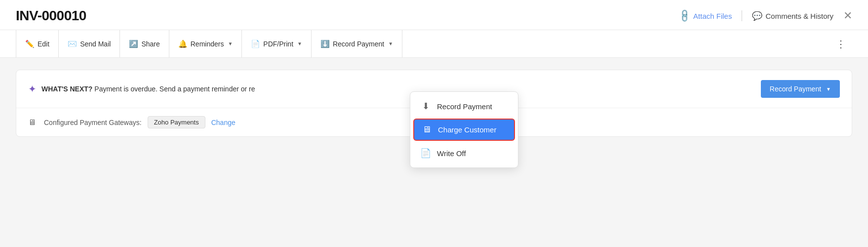 The width and height of the screenshot is (868, 247). What do you see at coordinates (426, 106) in the screenshot?
I see `record-payment-dropdown-icon: ⬇` at bounding box center [426, 106].